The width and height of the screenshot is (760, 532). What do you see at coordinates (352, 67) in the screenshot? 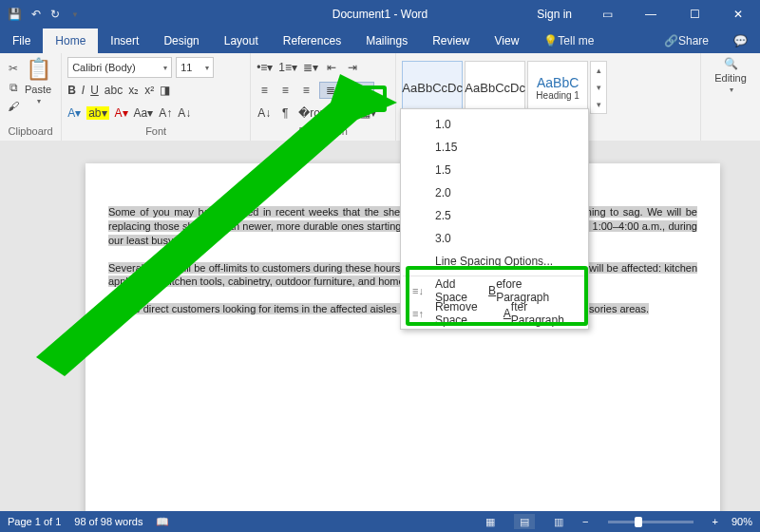
I see `increase-indent-icon: ⇥` at bounding box center [352, 67].